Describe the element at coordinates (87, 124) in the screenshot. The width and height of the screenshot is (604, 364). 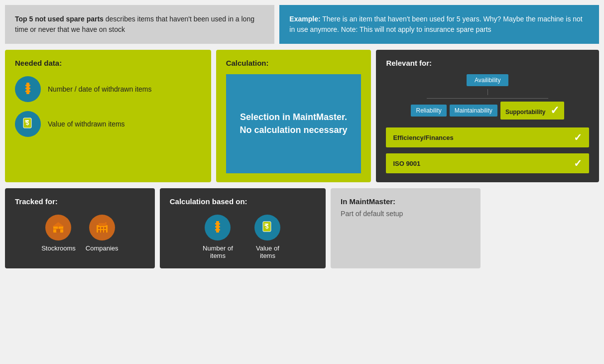
I see `needed-data-label-2: Value of withdrawn items` at that location.